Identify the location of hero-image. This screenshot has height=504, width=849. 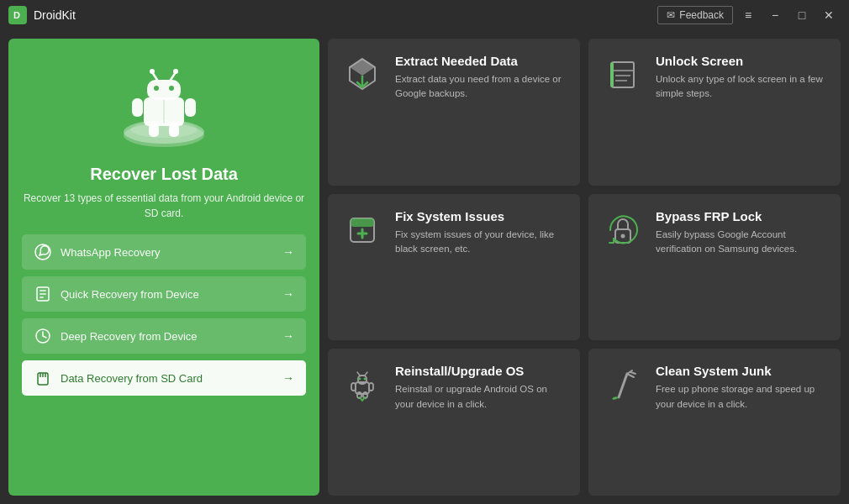
(164, 106).